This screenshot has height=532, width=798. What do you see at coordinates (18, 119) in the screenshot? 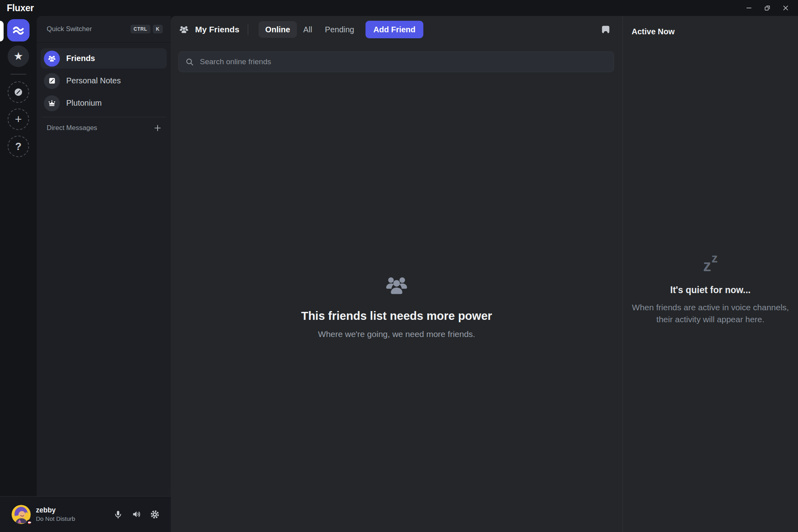
I see `add-server-button: +` at bounding box center [18, 119].